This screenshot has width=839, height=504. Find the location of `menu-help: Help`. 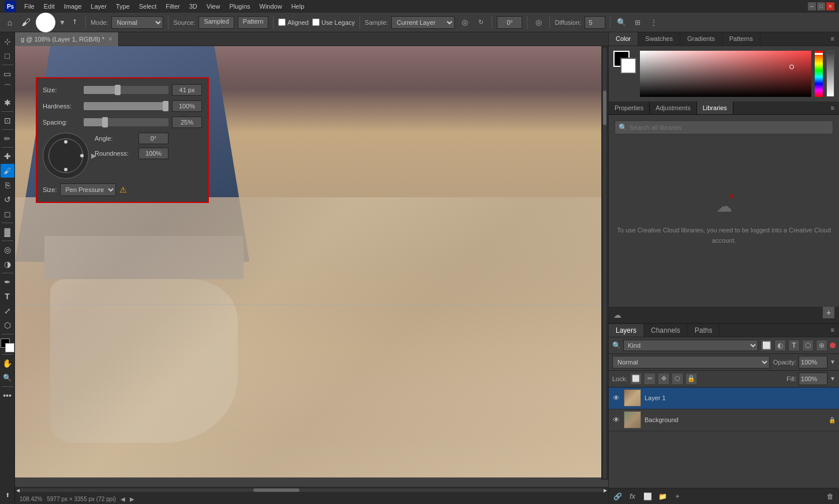

menu-help: Help is located at coordinates (298, 6).